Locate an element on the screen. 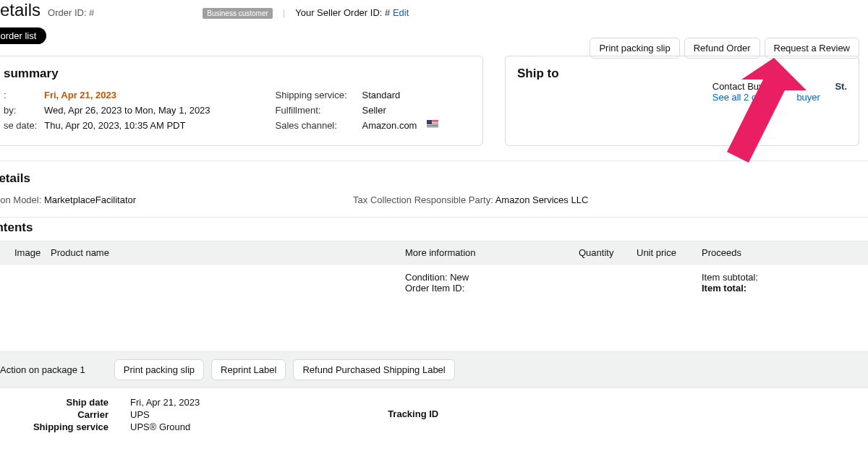  package-title: 1 is located at coordinates (434, 337).